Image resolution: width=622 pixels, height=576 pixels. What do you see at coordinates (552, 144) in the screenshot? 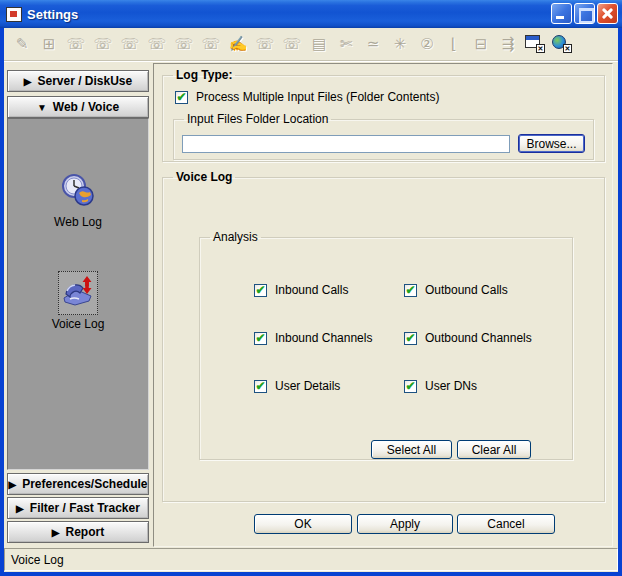
I see `browse-button: Browse...` at bounding box center [552, 144].